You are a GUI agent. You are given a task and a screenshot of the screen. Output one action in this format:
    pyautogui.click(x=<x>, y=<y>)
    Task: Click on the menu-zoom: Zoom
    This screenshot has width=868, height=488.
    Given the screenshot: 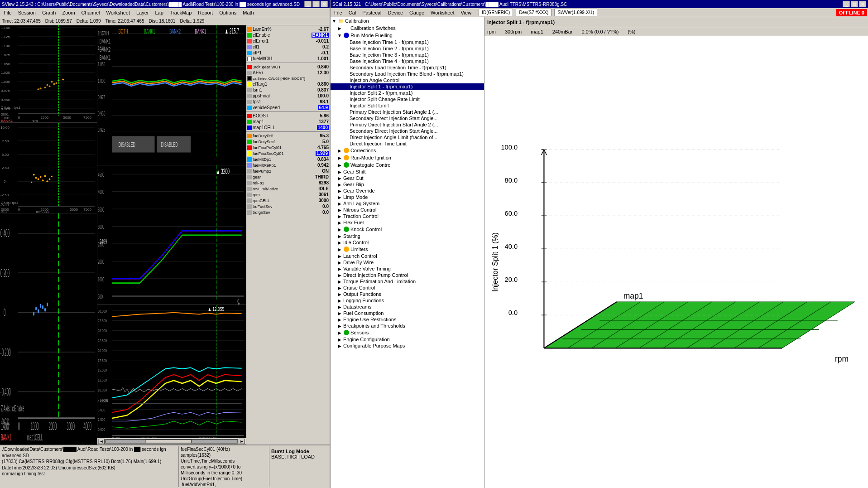 What is the action you would take?
    pyautogui.click(x=68, y=13)
    